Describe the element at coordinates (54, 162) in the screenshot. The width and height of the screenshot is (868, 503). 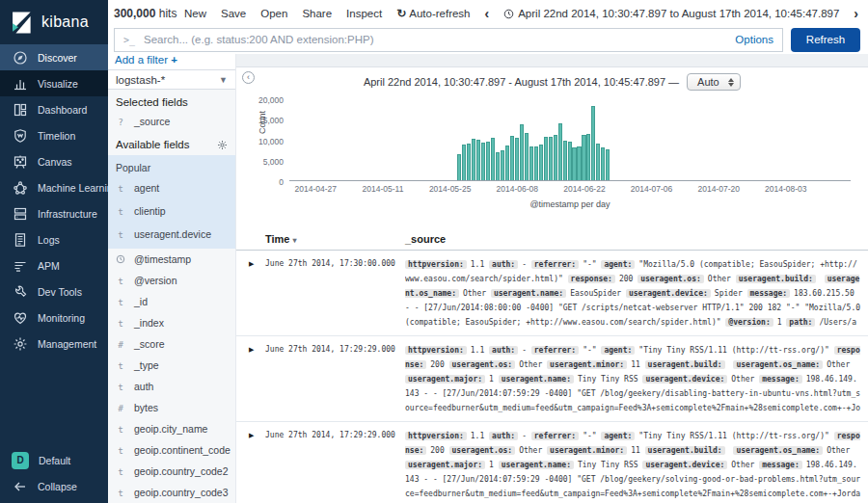
I see `sidebar-item-canvas: Canvas` at that location.